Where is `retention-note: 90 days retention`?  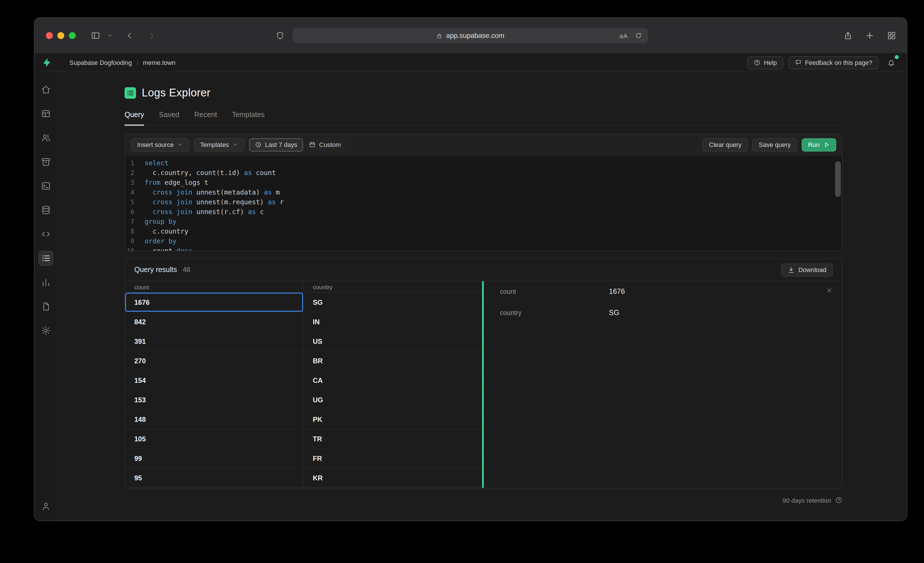
retention-note: 90 days retention is located at coordinates (484, 507).